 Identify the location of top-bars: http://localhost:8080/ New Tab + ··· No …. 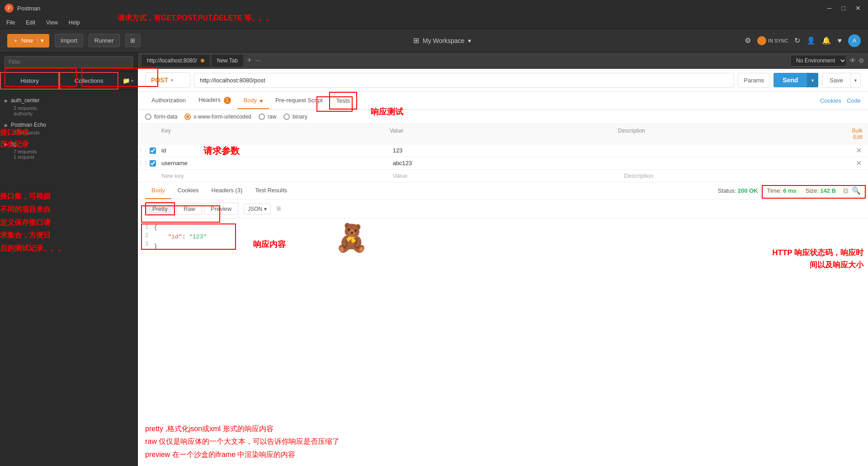
(503, 61).